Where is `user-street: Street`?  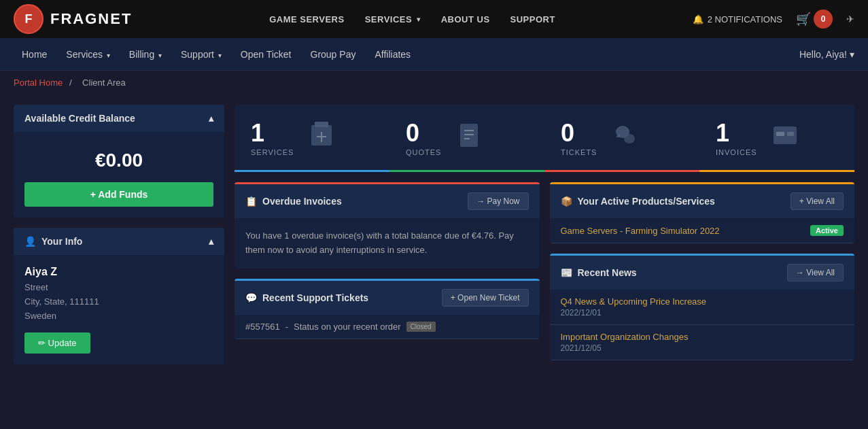
user-street: Street is located at coordinates (119, 288).